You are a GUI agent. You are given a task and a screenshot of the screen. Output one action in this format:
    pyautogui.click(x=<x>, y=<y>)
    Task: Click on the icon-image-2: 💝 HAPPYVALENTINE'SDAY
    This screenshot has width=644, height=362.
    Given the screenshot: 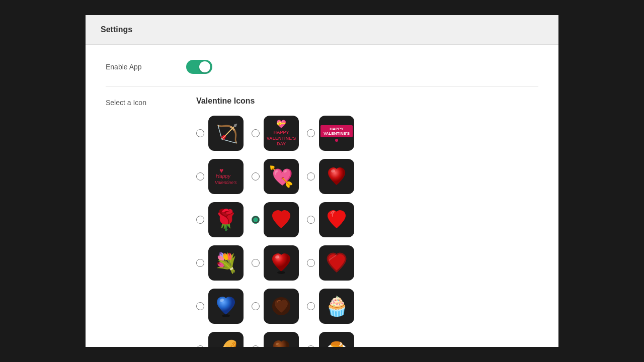 What is the action you would take?
    pyautogui.click(x=281, y=133)
    